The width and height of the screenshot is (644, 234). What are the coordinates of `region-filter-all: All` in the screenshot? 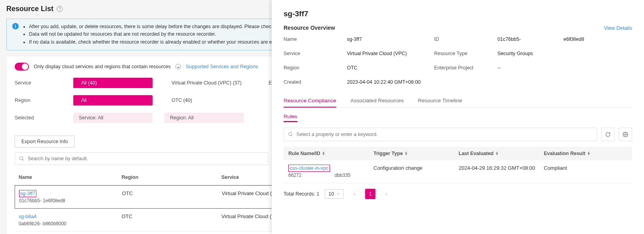 It's located at (113, 100).